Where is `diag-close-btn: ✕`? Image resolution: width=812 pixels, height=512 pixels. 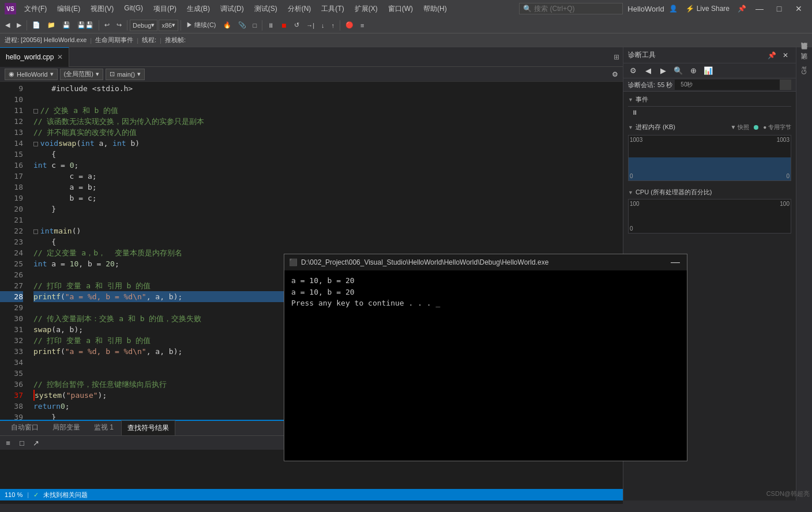
diag-close-btn: ✕ is located at coordinates (785, 55).